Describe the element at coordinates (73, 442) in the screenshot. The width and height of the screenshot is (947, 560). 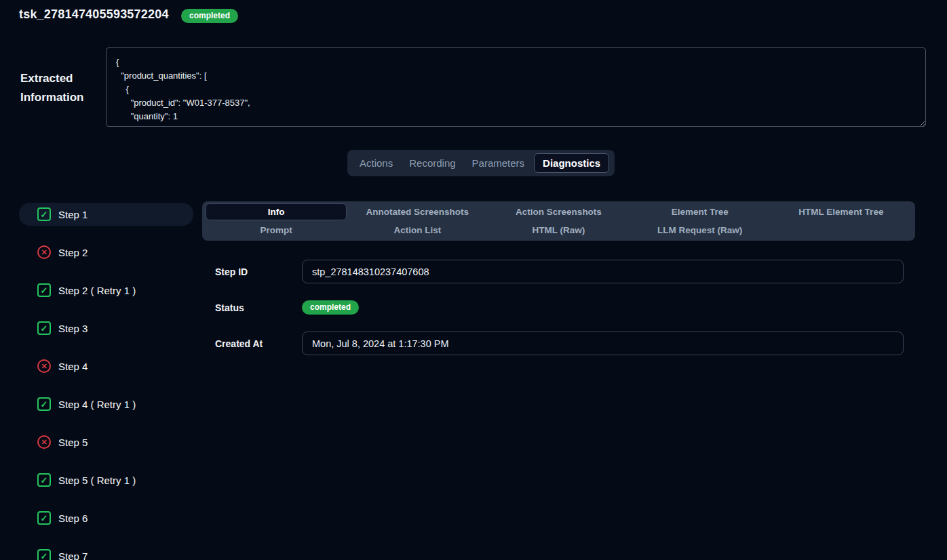
I see `step-item-label: Step 5` at that location.